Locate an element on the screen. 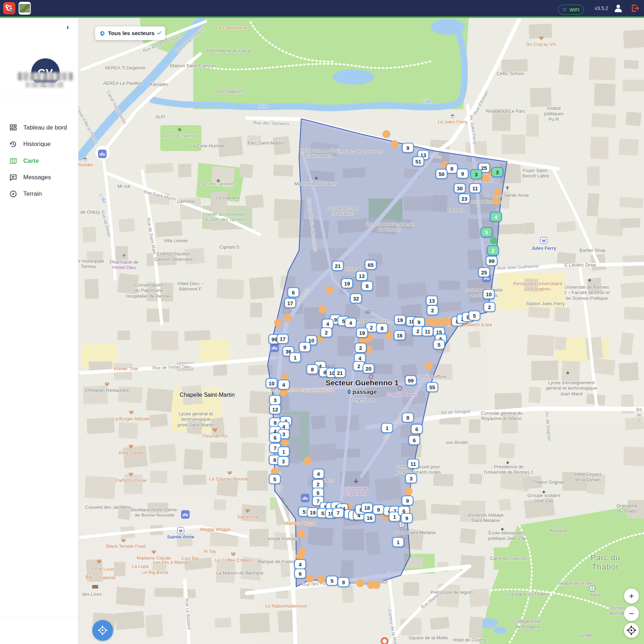  map-marker: 50 is located at coordinates (441, 174).